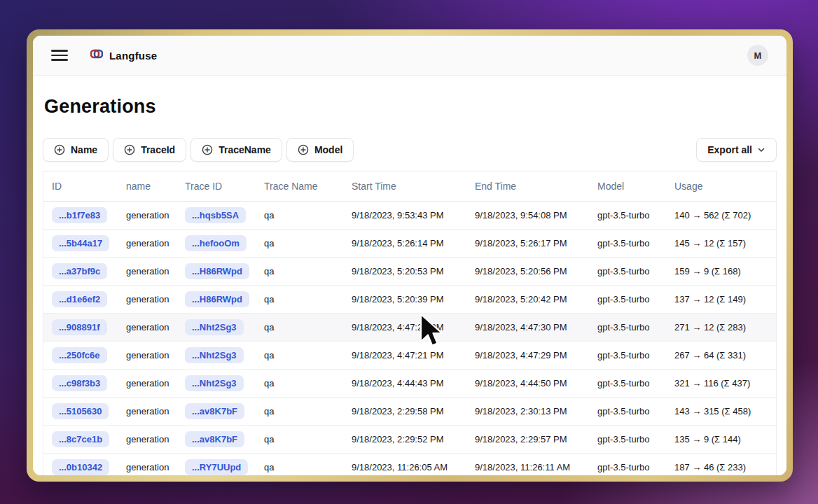  I want to click on table-row: ...d1e6ef2generation...H86RWpdqa9/18/202…, so click(410, 299).